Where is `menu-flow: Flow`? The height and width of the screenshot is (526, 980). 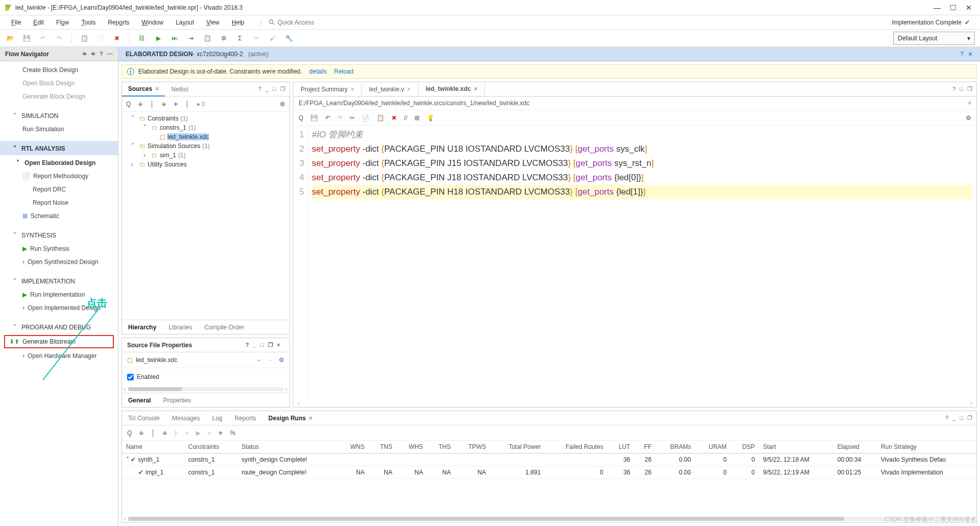
menu-flow: Flow is located at coordinates (62, 22).